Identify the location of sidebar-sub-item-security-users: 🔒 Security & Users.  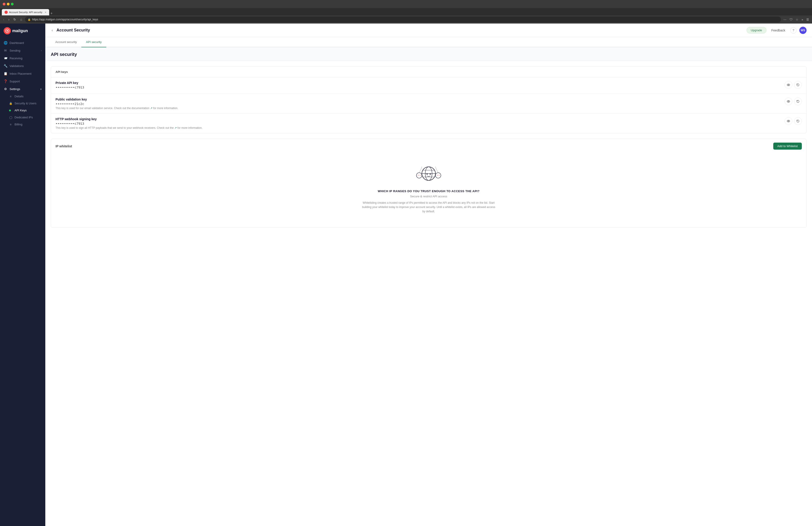
(23, 103).